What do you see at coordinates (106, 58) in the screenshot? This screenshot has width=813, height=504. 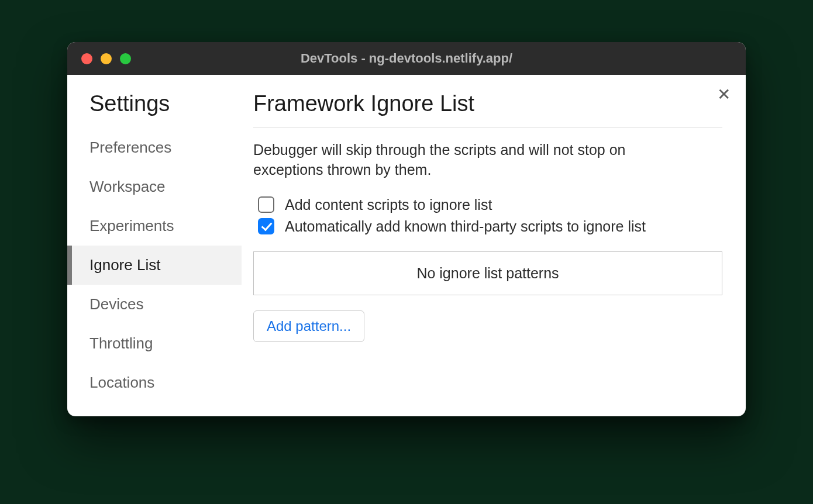 I see `window-minimize-button` at bounding box center [106, 58].